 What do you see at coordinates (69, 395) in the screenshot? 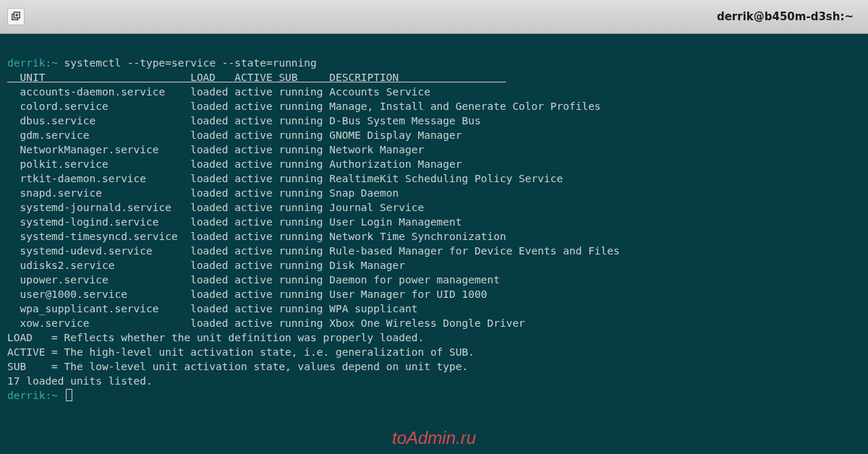
I see `cursor` at bounding box center [69, 395].